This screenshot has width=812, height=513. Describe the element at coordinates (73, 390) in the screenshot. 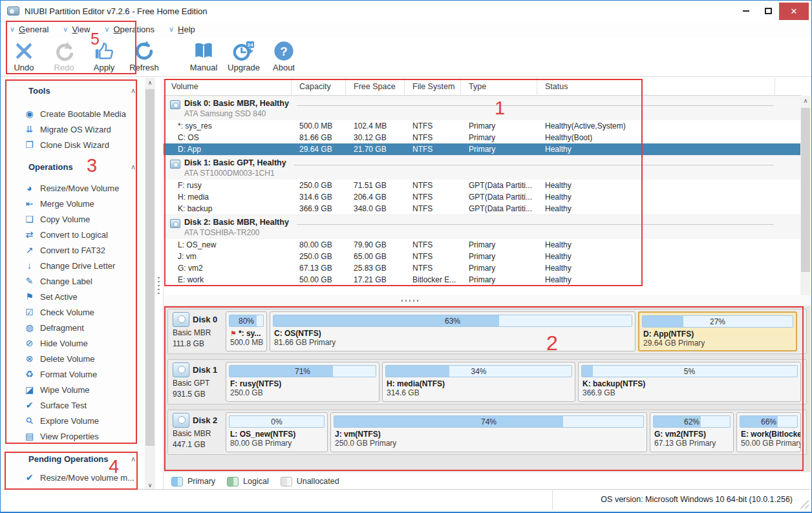

I see `sidebar-item-wipe-volume: ◪Wipe Volume` at that location.